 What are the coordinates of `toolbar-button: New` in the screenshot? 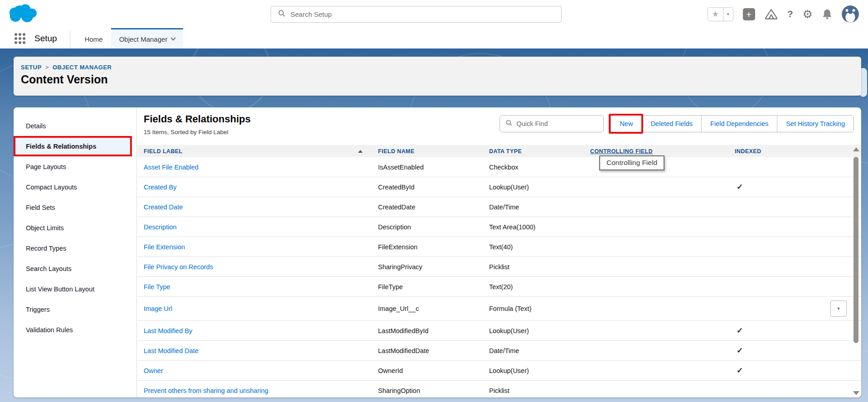 It's located at (626, 124).